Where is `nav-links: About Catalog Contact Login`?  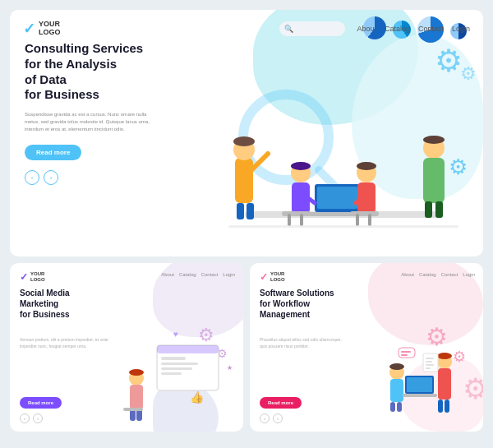 nav-links: About Catalog Contact Login is located at coordinates (413, 29).